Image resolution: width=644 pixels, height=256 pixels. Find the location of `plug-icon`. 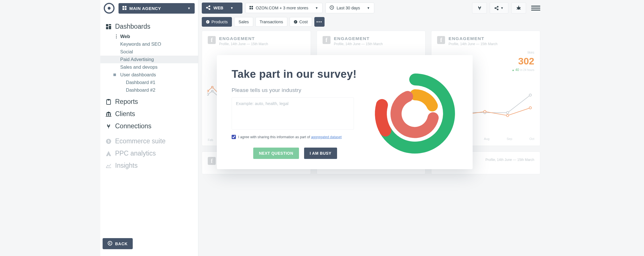

plug-icon is located at coordinates (109, 126).